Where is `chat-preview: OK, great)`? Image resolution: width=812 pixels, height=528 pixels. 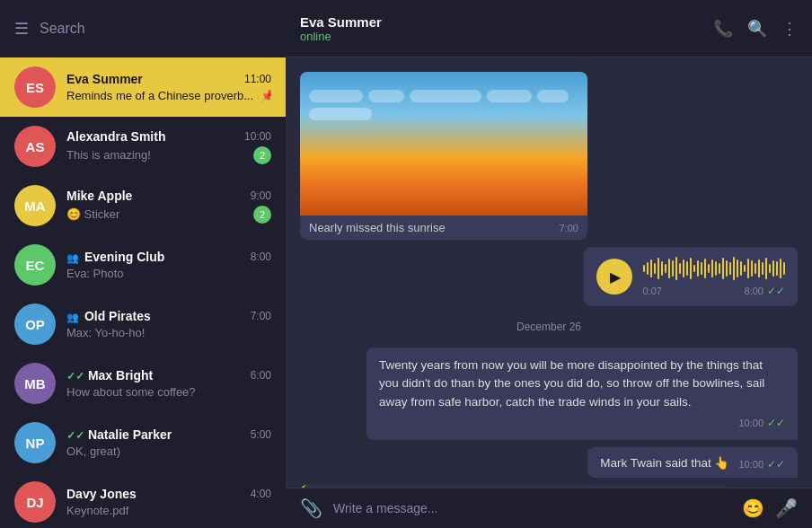
chat-preview: OK, great) is located at coordinates (169, 451).